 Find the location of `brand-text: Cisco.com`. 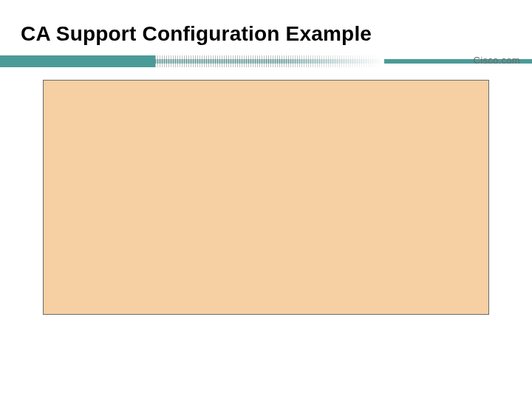

brand-text: Cisco.com is located at coordinates (497, 61).